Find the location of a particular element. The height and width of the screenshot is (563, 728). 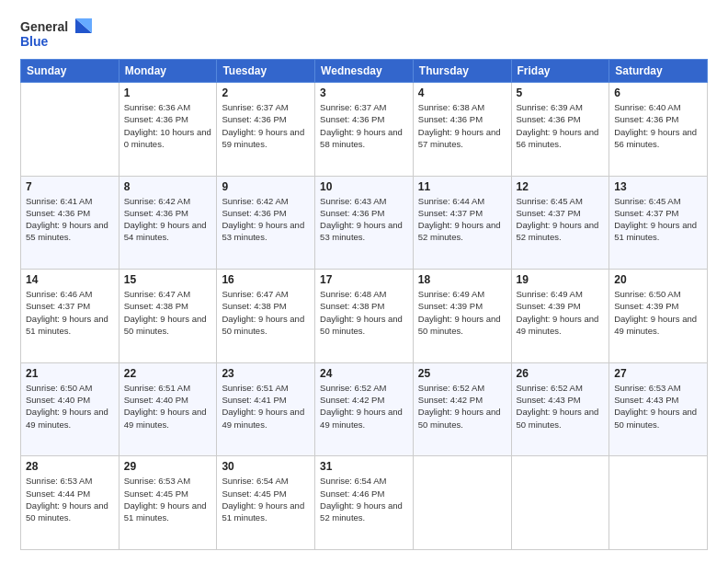

day-number: 14 is located at coordinates (70, 280).